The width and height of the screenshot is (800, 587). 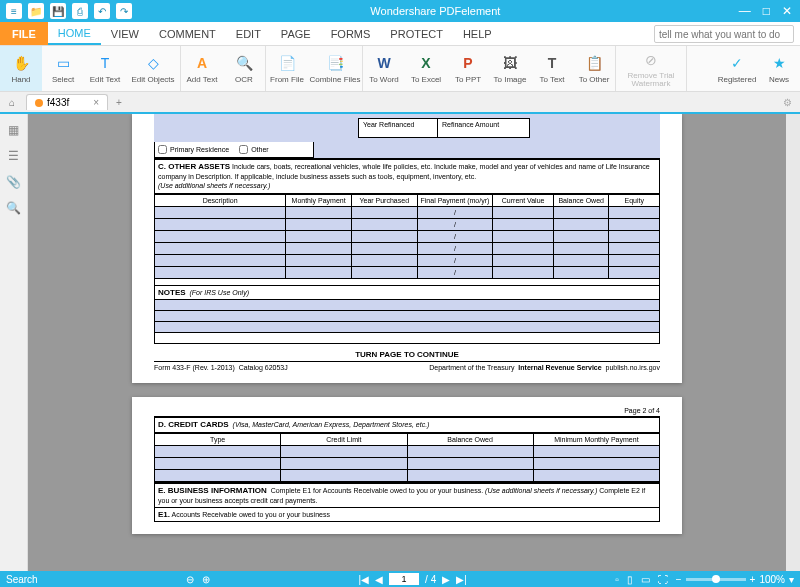 What do you see at coordinates (80, 11) in the screenshot?
I see `print-icon: ⎙` at bounding box center [80, 11].